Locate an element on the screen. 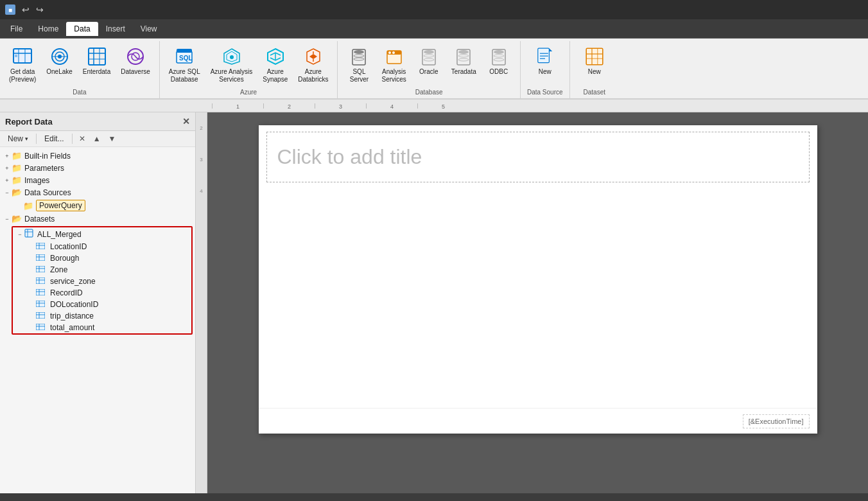 This screenshot has height=501, width=868. sql-server-button: SQLServer is located at coordinates (359, 65).